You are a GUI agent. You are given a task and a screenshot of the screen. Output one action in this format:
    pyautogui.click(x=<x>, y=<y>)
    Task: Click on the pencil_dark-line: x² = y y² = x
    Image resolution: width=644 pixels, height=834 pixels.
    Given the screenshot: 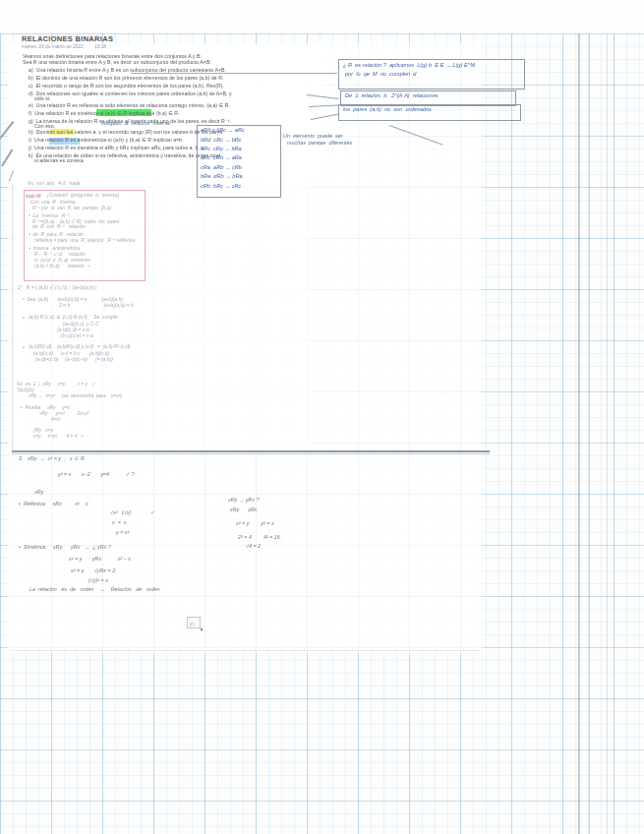 What is the action you would take?
    pyautogui.click(x=256, y=523)
    